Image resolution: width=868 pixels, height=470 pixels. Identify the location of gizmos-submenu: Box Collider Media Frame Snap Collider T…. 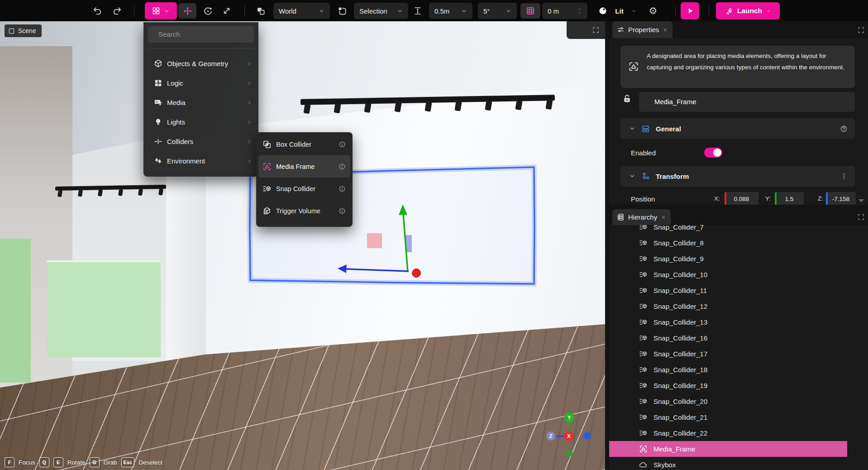
(304, 179).